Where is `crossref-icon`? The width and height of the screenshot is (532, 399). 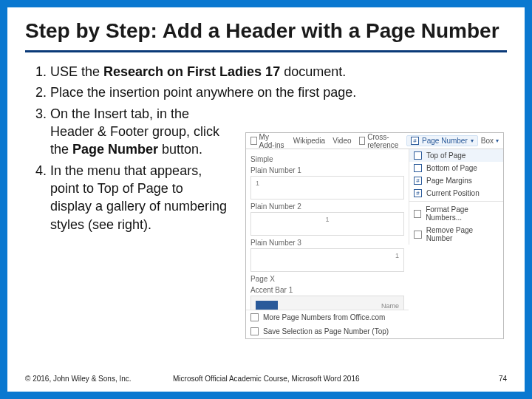 crossref-icon is located at coordinates (362, 140).